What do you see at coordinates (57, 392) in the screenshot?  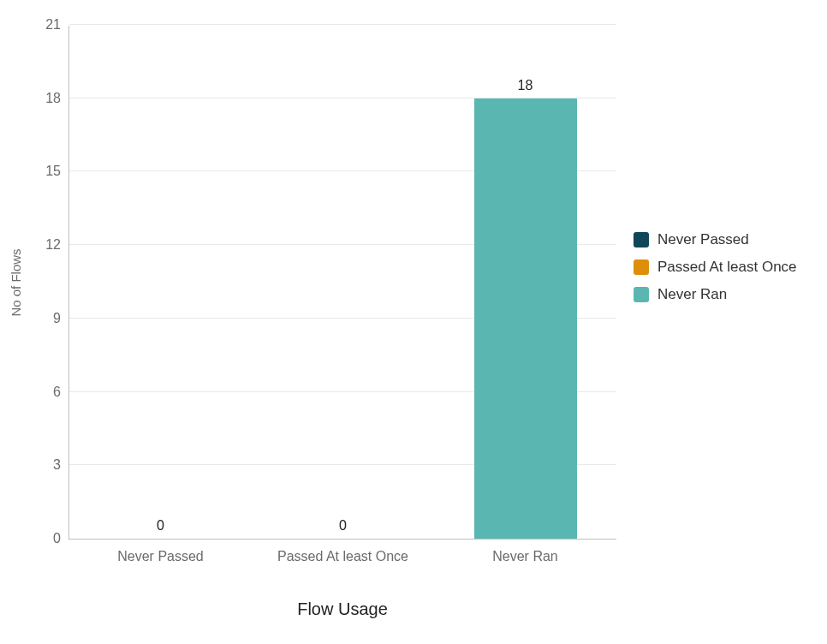 I see `y-tick-label: 6` at bounding box center [57, 392].